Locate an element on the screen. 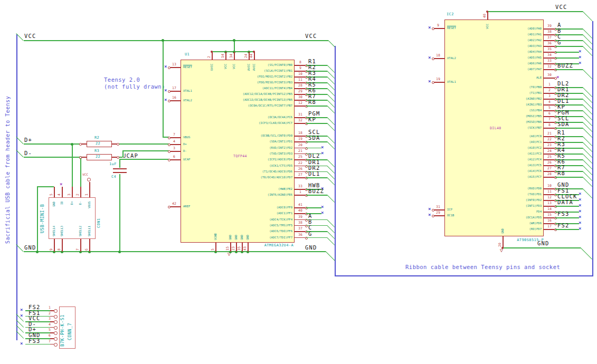 Image resolution: width=597 pixels, height=364 pixels. pin-name: (ICP2/ADC8)PD4 is located at coordinates (224, 159).